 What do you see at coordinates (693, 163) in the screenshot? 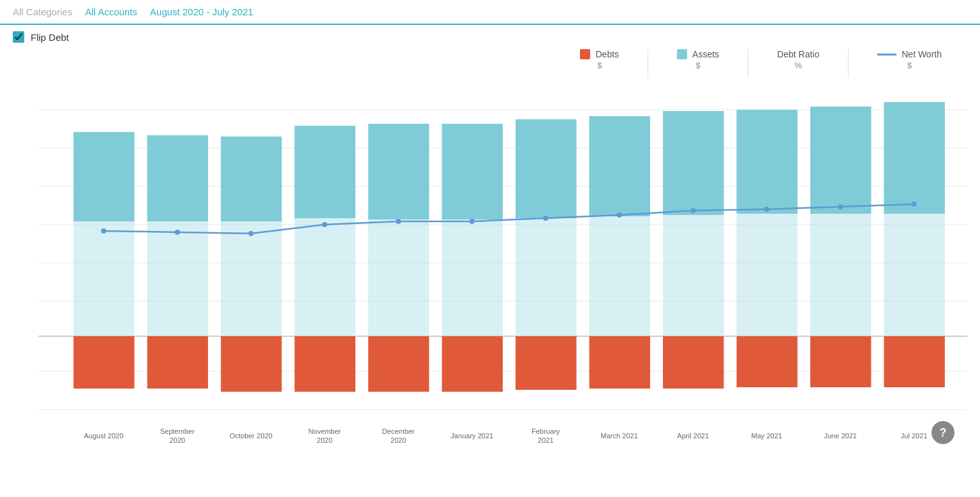
I see `asset-bar-apr` at bounding box center [693, 163].